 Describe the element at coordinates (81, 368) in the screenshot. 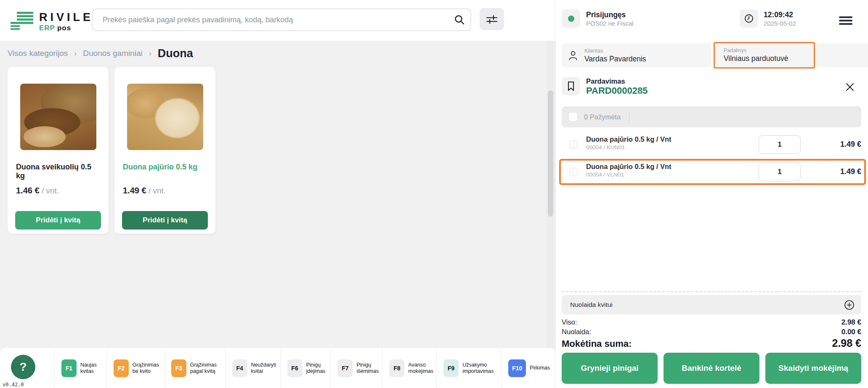

I see `fkey-new-receipt: F1 Naujas kvitas` at that location.